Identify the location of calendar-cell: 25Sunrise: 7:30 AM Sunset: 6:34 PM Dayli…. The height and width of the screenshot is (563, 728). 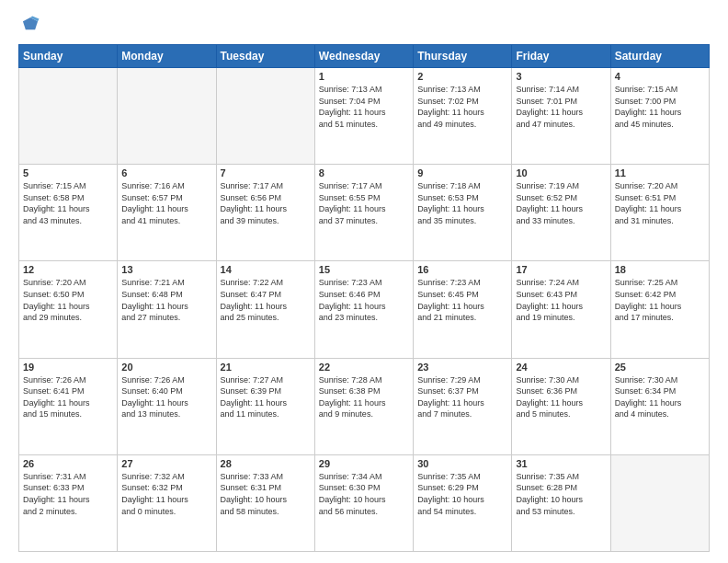
(660, 407).